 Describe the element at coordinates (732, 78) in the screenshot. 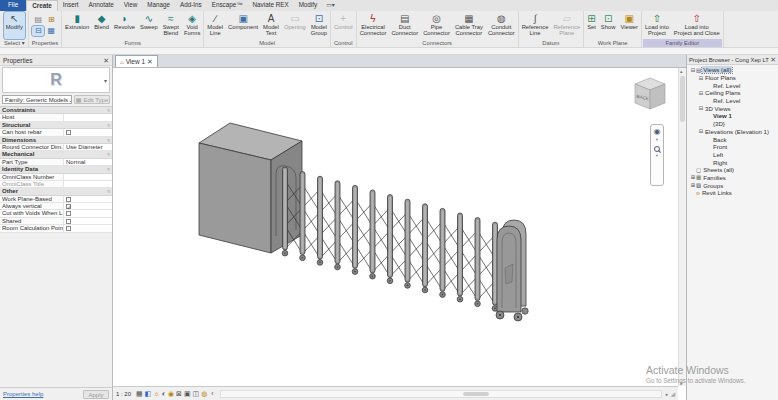

I see `tree-item-floor-plans: ⊟Floor Plans` at that location.